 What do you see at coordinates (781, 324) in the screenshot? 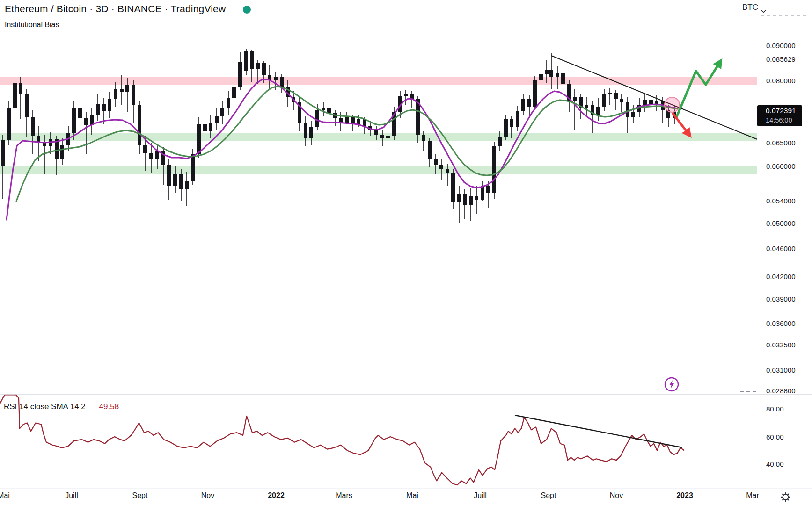
I see `price-tick: 0.036000` at bounding box center [781, 324].